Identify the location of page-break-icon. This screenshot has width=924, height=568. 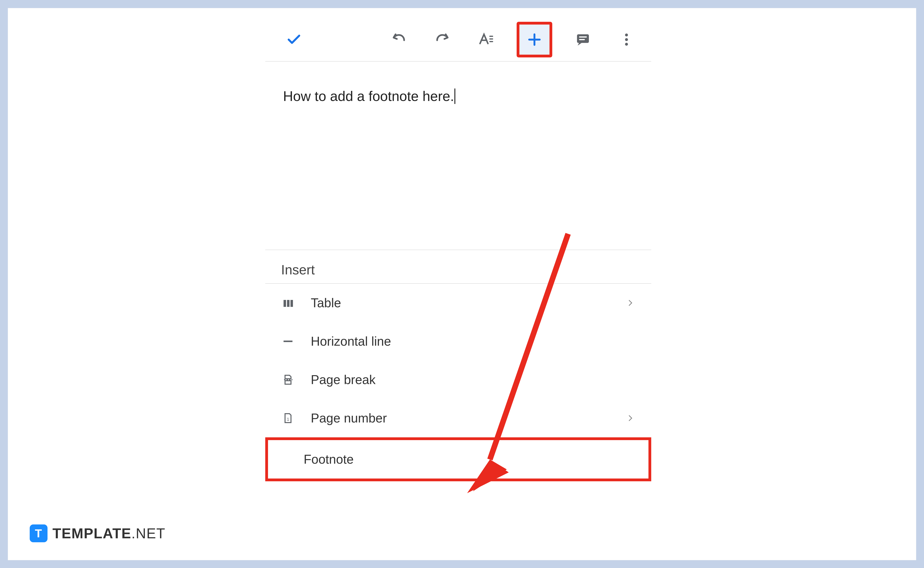
(288, 379).